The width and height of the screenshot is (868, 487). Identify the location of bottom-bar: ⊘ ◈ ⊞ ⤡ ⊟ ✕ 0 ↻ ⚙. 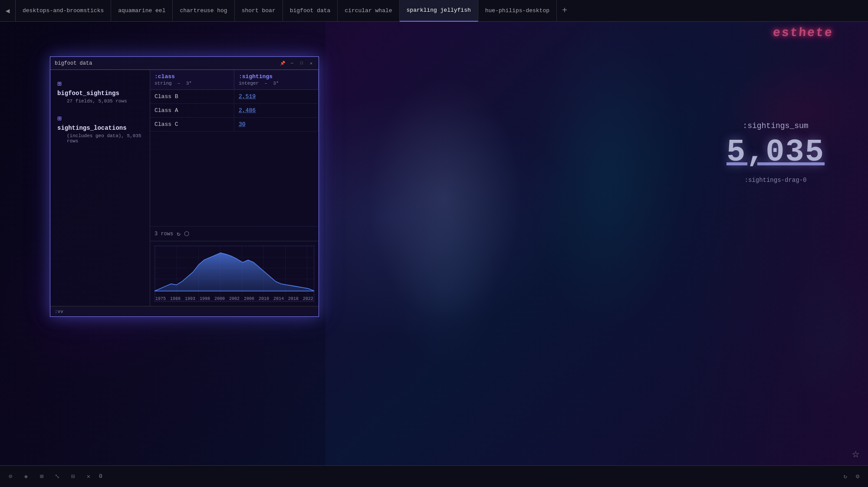
(434, 476).